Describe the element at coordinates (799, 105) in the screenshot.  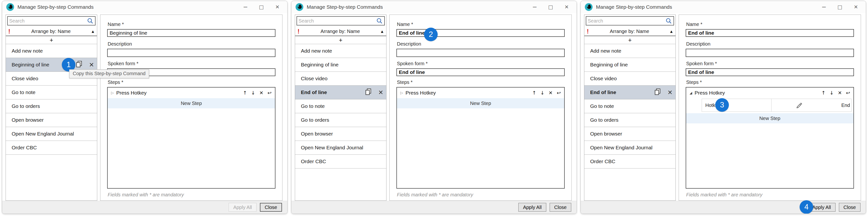
I see `edit-hotkey-cell` at that location.